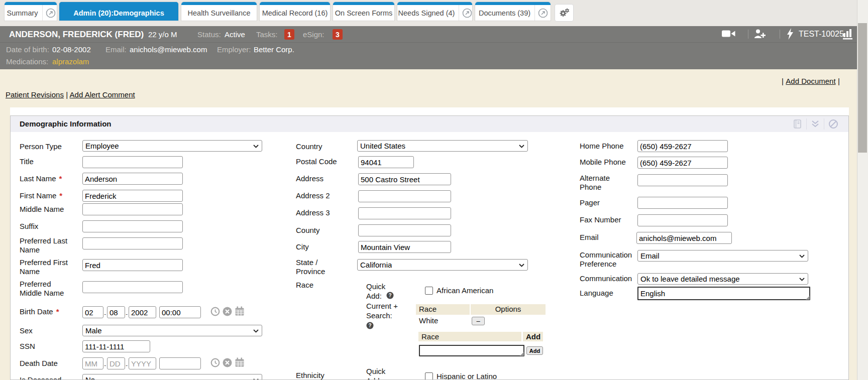 Image resolution: width=868 pixels, height=380 pixels. What do you see at coordinates (595, 178) in the screenshot?
I see `alternate-phone-label: Alternate` at bounding box center [595, 178].